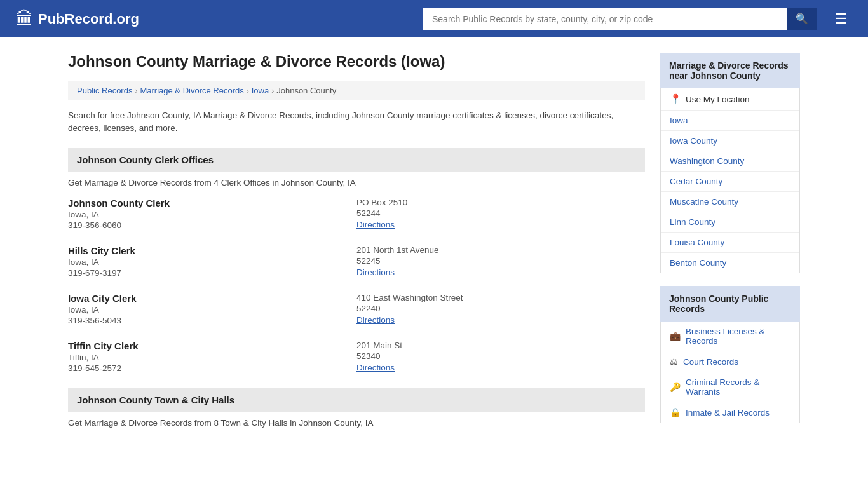 The image size is (868, 488). I want to click on office-name-4: Tiffin City Clerk, so click(212, 346).